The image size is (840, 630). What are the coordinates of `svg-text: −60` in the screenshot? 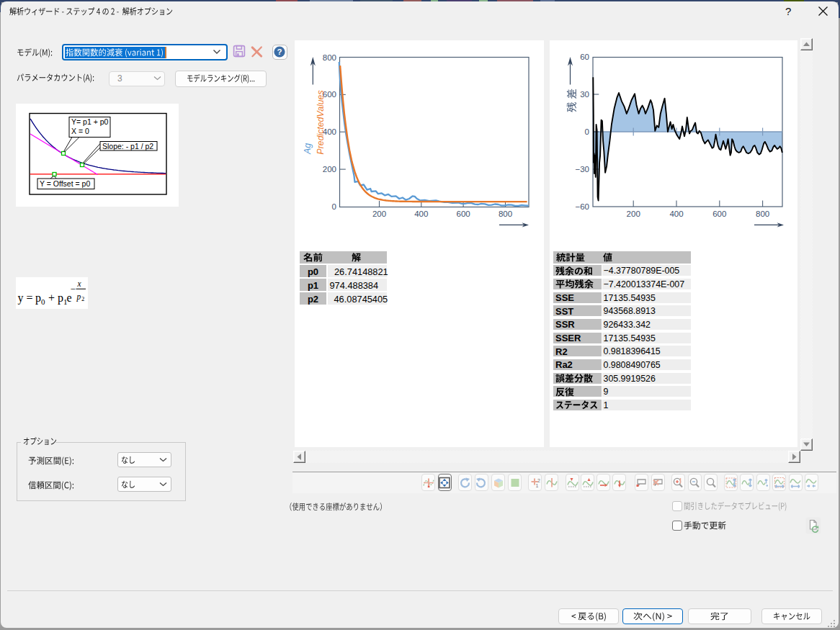 It's located at (582, 207).